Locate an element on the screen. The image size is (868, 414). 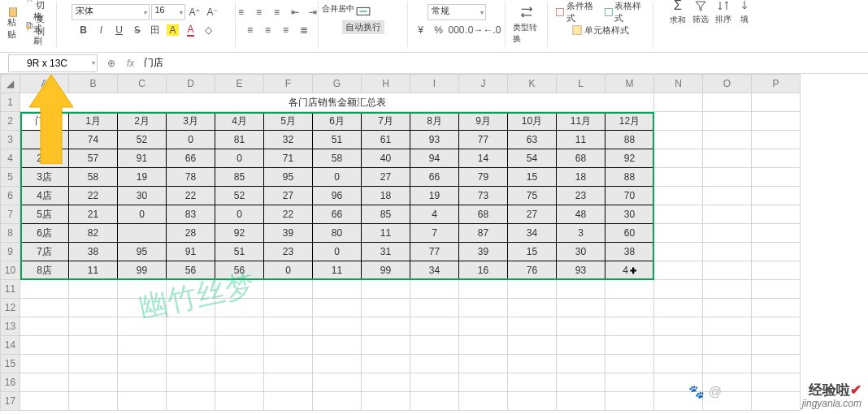
cell: 78 is located at coordinates (191, 177).